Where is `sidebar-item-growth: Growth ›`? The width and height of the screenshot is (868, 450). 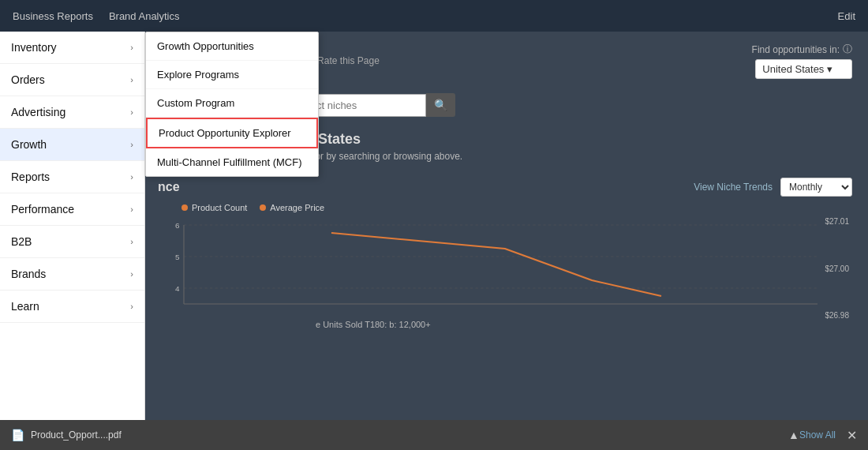
sidebar-item-growth: Growth › is located at coordinates (73, 145).